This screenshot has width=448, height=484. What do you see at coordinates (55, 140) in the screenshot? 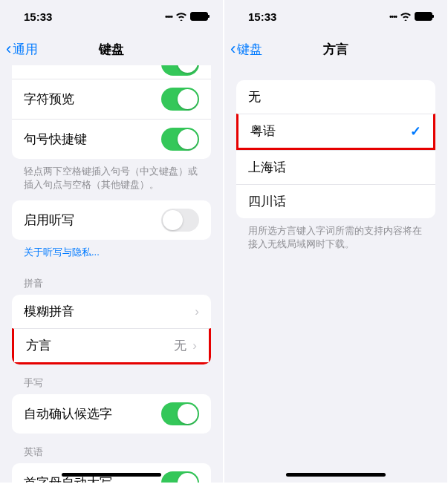
I see `label-period-shortcut: 句号快捷键` at bounding box center [55, 140].